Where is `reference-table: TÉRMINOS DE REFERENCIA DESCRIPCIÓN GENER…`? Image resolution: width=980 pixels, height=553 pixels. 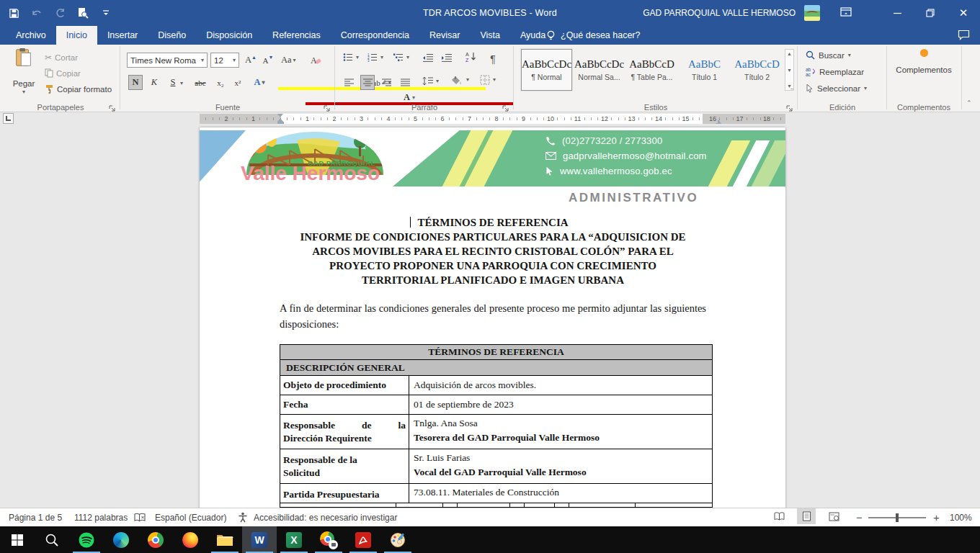
reference-table: TÉRMINOS DE REFERENCIA DESCRIPCIÓN GENER… is located at coordinates (496, 426).